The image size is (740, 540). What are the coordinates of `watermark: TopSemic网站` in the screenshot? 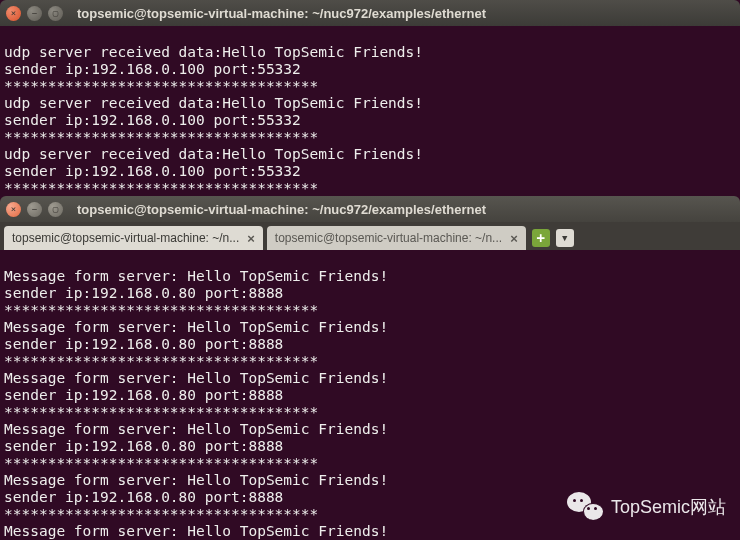 It's located at (646, 507).